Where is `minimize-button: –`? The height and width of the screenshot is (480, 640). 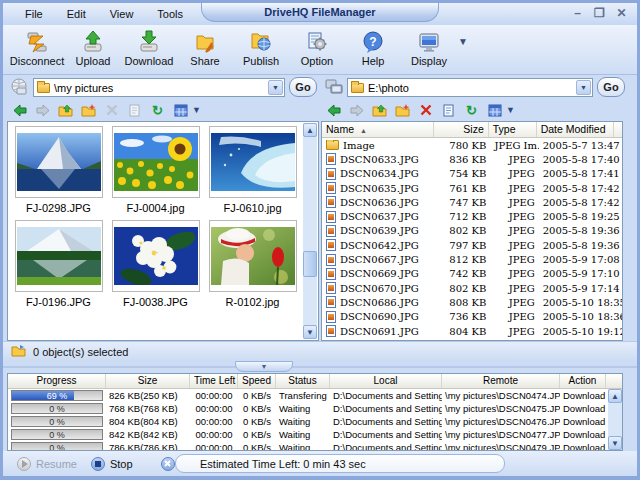
minimize-button: – is located at coordinates (578, 12).